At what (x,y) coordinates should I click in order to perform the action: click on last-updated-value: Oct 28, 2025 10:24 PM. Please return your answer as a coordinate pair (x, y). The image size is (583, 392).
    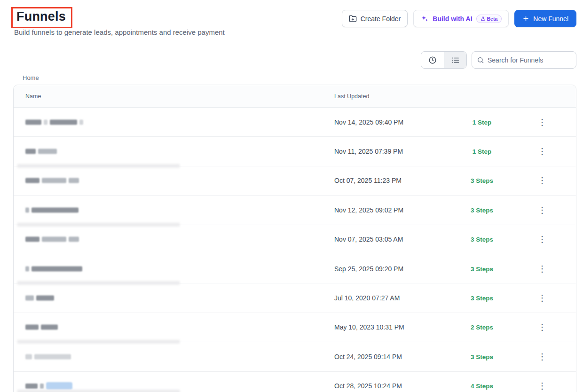
    Looking at the image, I should click on (368, 386).